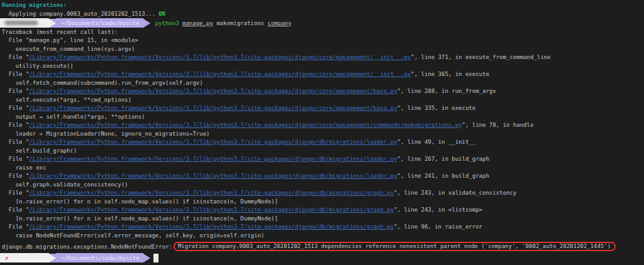 The image size is (644, 265). Describe the element at coordinates (323, 84) in the screenshot. I see `traceback-code-line: self.fetch_command(subcommand).run_from_…` at that location.